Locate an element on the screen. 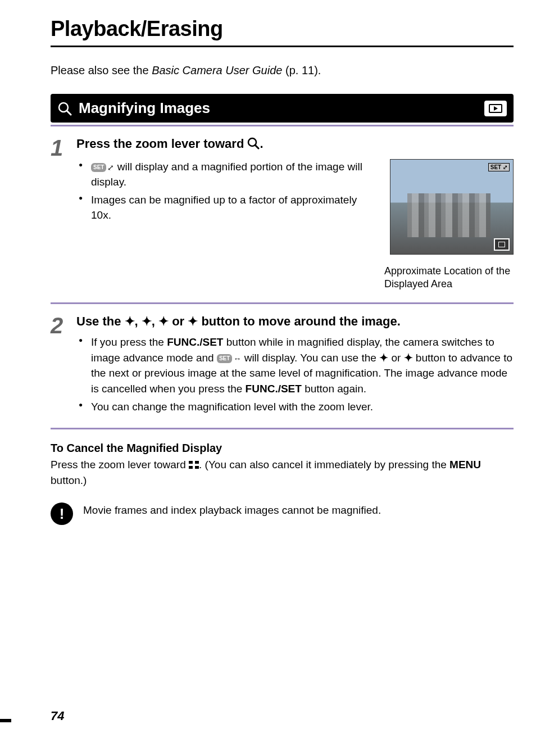 This screenshot has width=536, height=756. step-1-heading: Press the zoom lever toward . is located at coordinates (295, 145).